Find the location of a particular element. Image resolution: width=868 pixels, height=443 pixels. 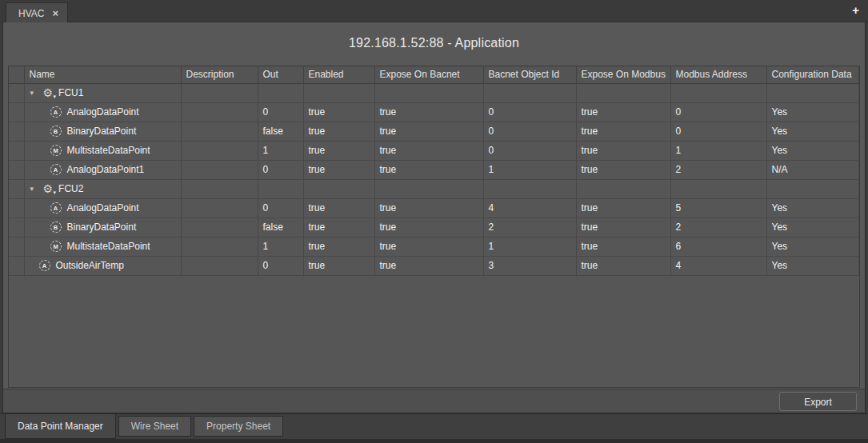

table-row: ▾⚙▾FCU2 is located at coordinates (434, 189).